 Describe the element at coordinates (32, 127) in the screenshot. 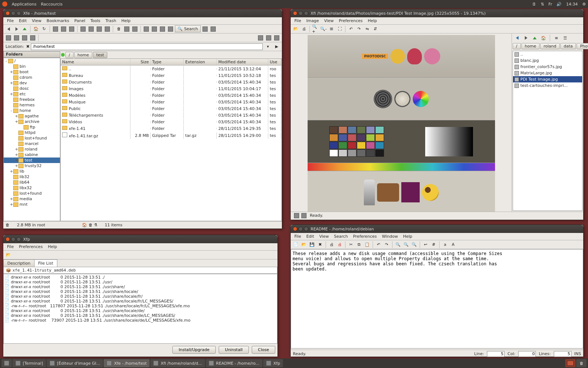

I see `tree-item: ftp` at that location.